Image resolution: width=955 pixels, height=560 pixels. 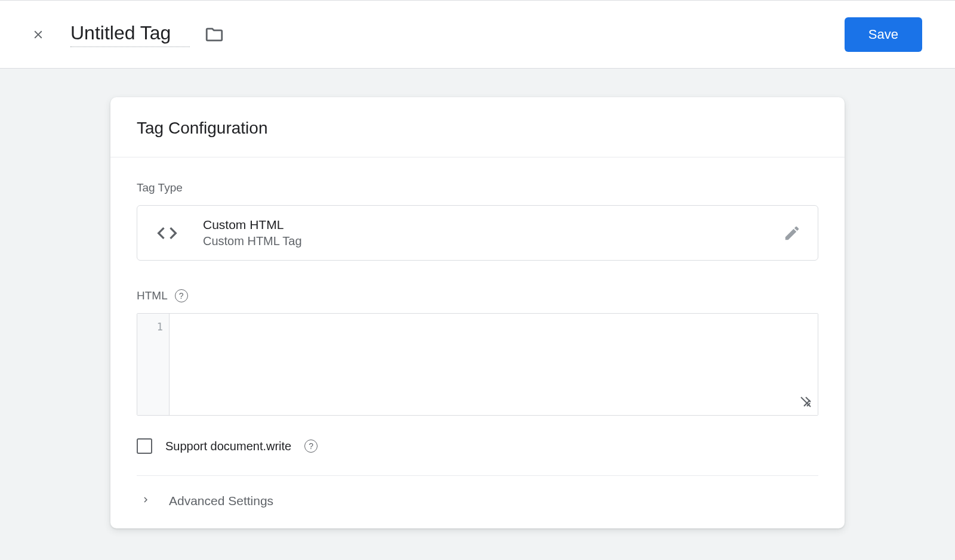 I want to click on tag-type-text: Custom HTML Custom HTML Tag, so click(x=493, y=233).